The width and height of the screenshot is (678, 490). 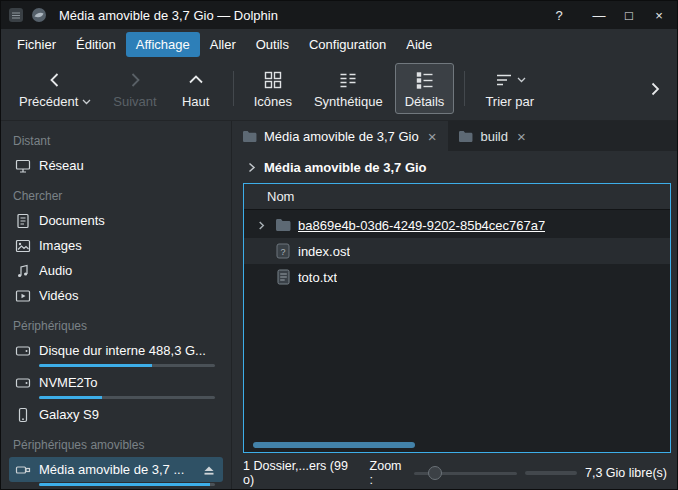 I want to click on file-row-index-ost: ? index.ost, so click(x=457, y=251).